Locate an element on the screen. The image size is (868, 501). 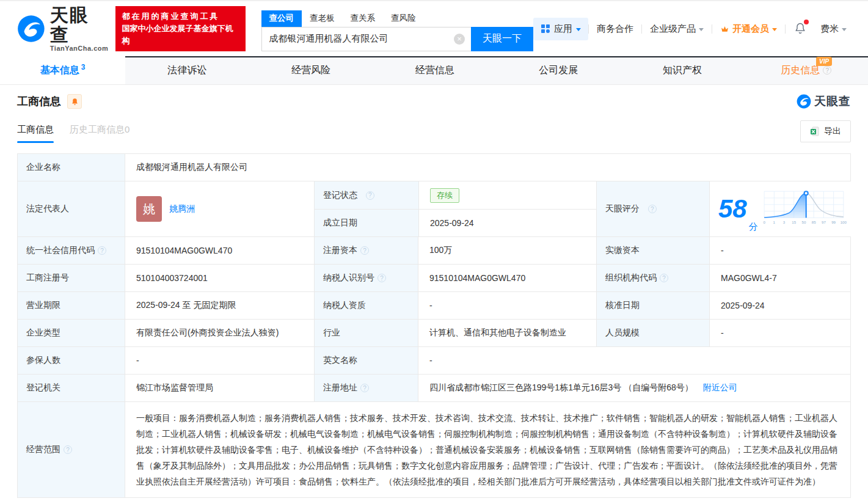
apps-menu-button: 应用 is located at coordinates (561, 29).